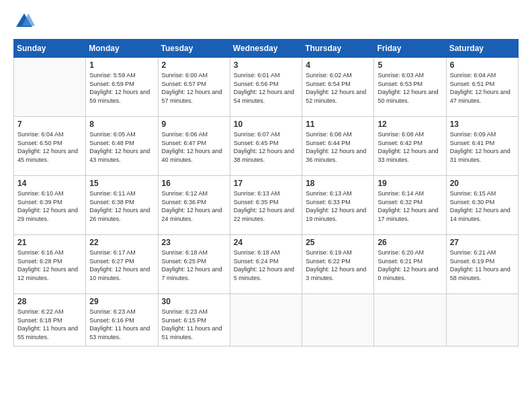 This screenshot has width=532, height=411. I want to click on calendar-week-3: 14Sunrise: 6:10 AMSunset: 6:39 PMDayligh…, so click(266, 205).